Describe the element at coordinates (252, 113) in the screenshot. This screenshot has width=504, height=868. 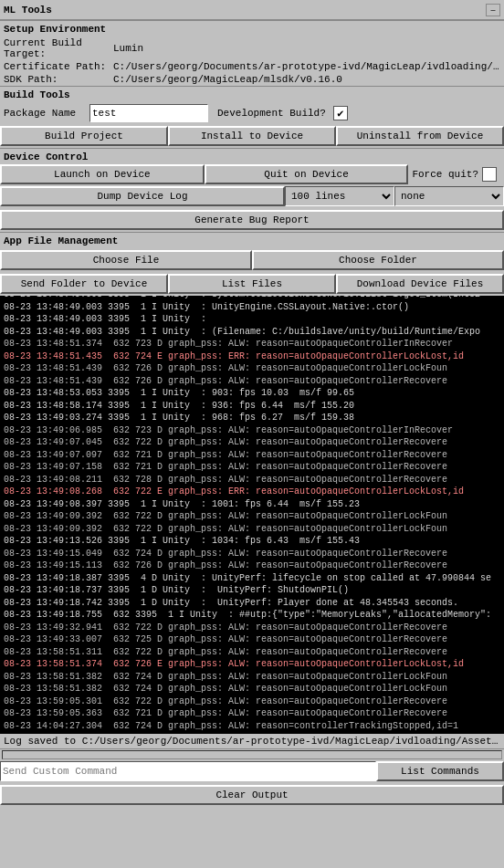
I see `package-name-row: Package Name Development Build? ✔` at that location.